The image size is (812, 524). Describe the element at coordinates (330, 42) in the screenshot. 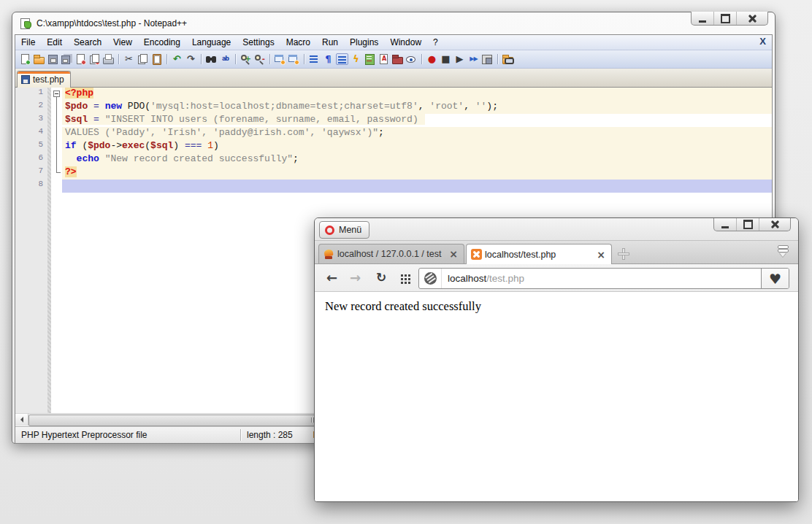

I see `menu-run: Run` at that location.